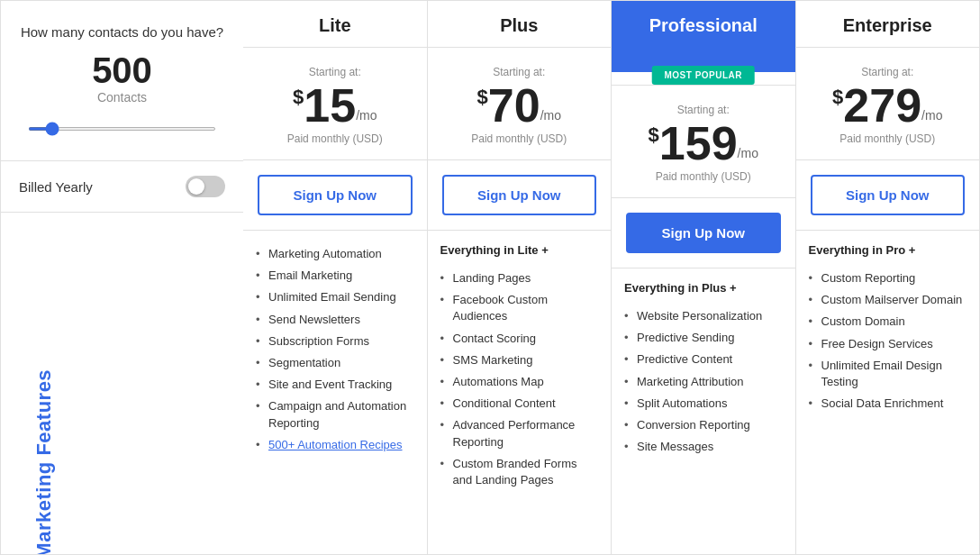 The width and height of the screenshot is (980, 555). Describe the element at coordinates (703, 232) in the screenshot. I see `plan-professional-signup-button: Sign Up Now` at that location.